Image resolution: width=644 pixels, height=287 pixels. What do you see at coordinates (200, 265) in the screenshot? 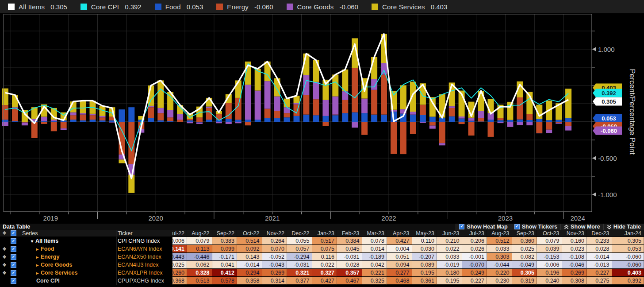
I see `value-cell: 0.062` at bounding box center [200, 265].